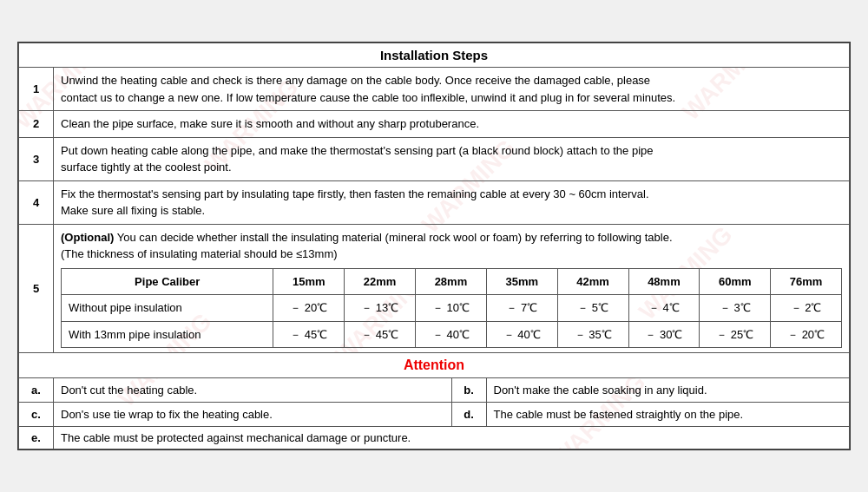 Image resolution: width=868 pixels, height=492 pixels. I want to click on note-ab-row: a. Don't cut the heating cable. b. Don't…, so click(434, 390).